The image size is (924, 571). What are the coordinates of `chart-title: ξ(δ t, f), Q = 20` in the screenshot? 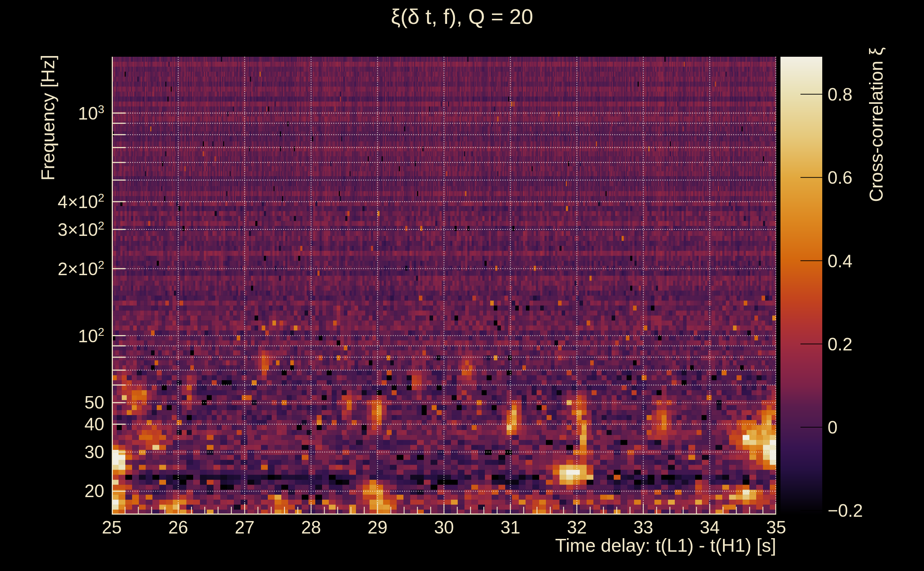 It's located at (462, 17).